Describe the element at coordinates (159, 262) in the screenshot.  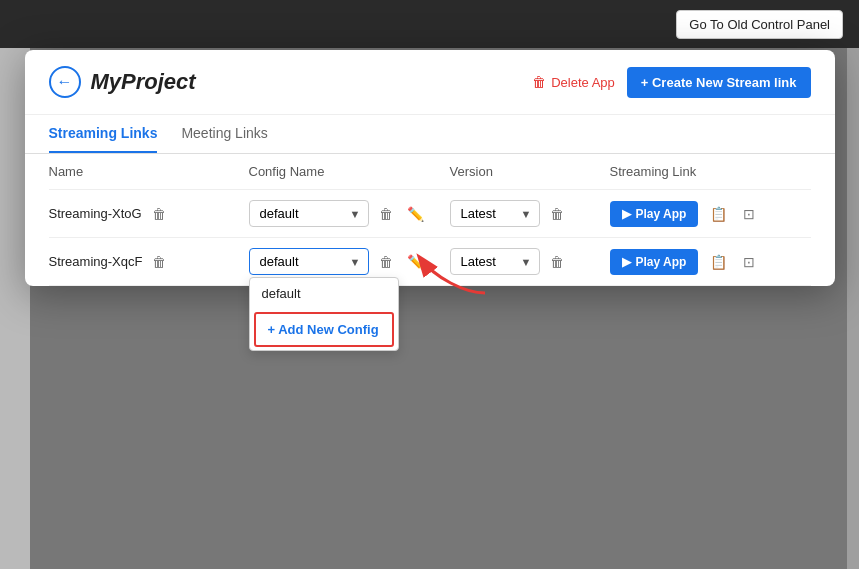
I see `row2-delete-button: 🗑` at that location.